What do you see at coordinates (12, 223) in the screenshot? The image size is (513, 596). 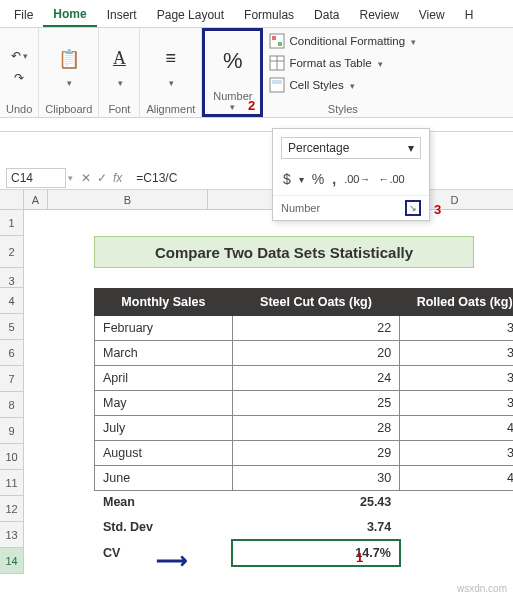 I see `row-header: 1` at bounding box center [12, 223].